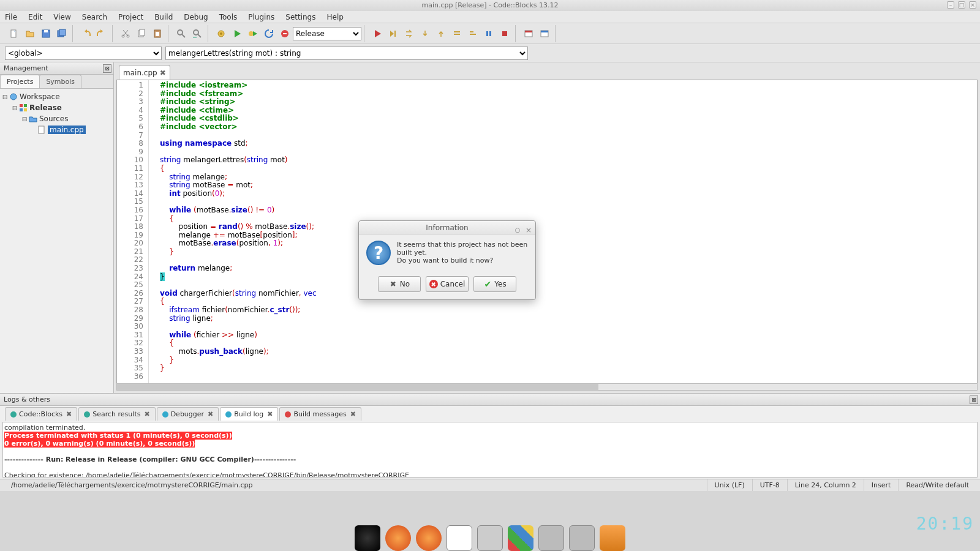  What do you see at coordinates (237, 34) in the screenshot?
I see `run-button` at bounding box center [237, 34].